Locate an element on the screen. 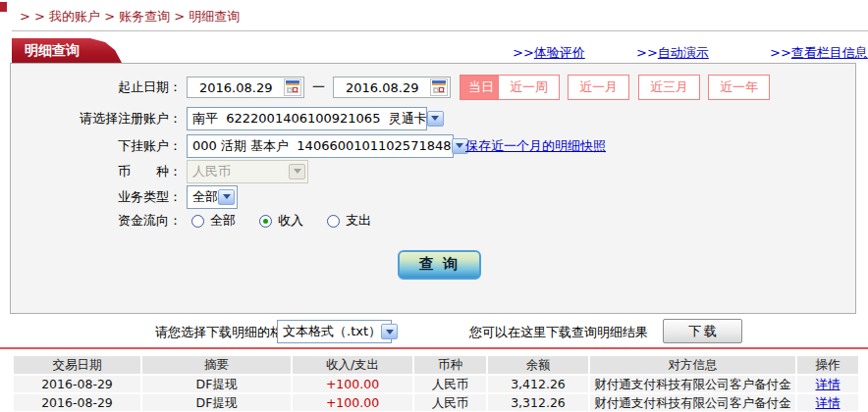  query-button: 查 询 is located at coordinates (440, 265).